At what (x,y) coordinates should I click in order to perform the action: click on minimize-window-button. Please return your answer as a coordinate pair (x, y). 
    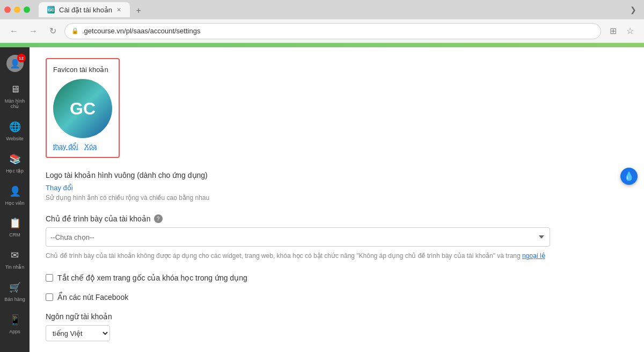
    Looking at the image, I should click on (17, 10).